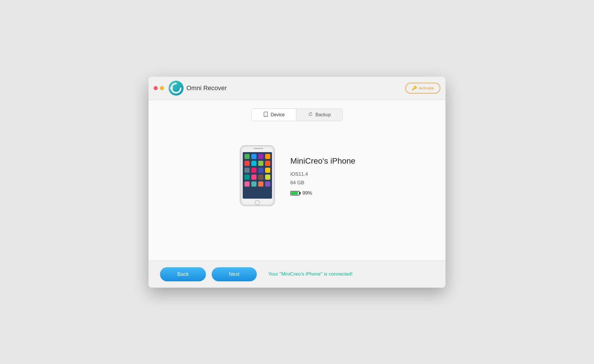 This screenshot has height=364, width=594. I want to click on phone-graphic, so click(257, 176).